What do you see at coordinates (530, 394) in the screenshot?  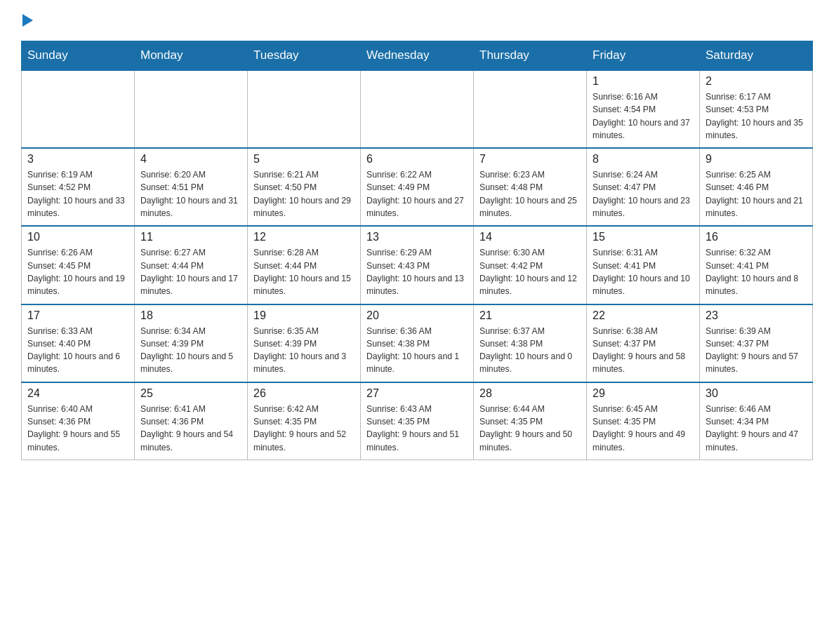 I see `day-number: 28` at bounding box center [530, 394].